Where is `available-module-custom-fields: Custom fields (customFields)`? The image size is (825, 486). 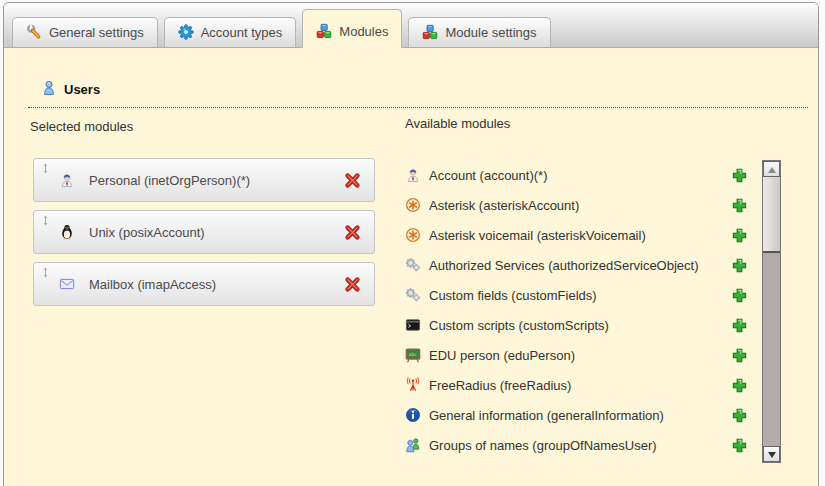
available-module-custom-fields: Custom fields (customFields) is located at coordinates (576, 295).